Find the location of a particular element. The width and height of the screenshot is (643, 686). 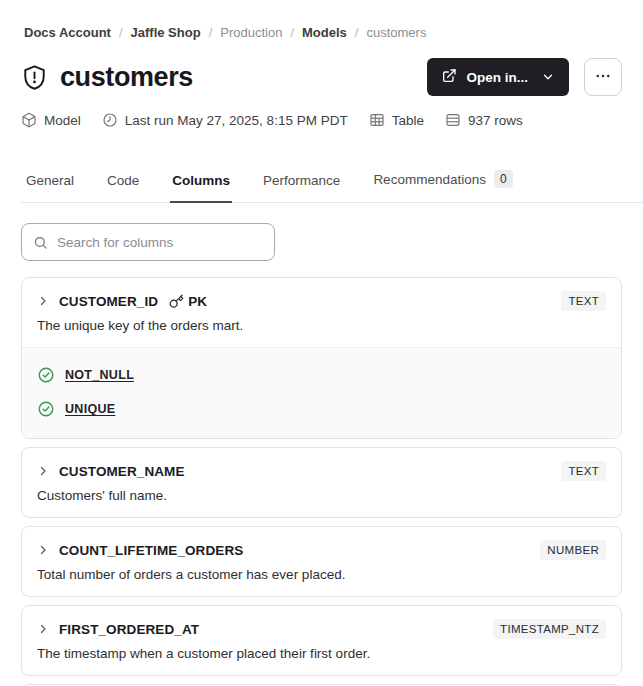

meta-resource-type: Model is located at coordinates (51, 120).